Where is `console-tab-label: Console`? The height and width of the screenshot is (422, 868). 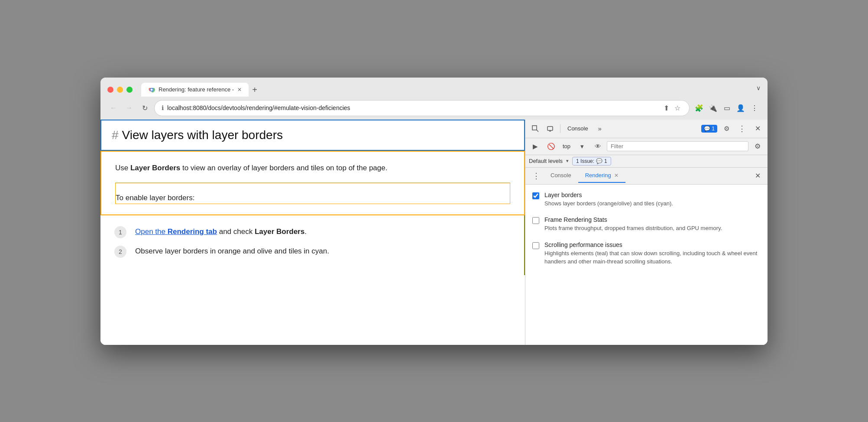
console-tab-label: Console is located at coordinates (578, 128).